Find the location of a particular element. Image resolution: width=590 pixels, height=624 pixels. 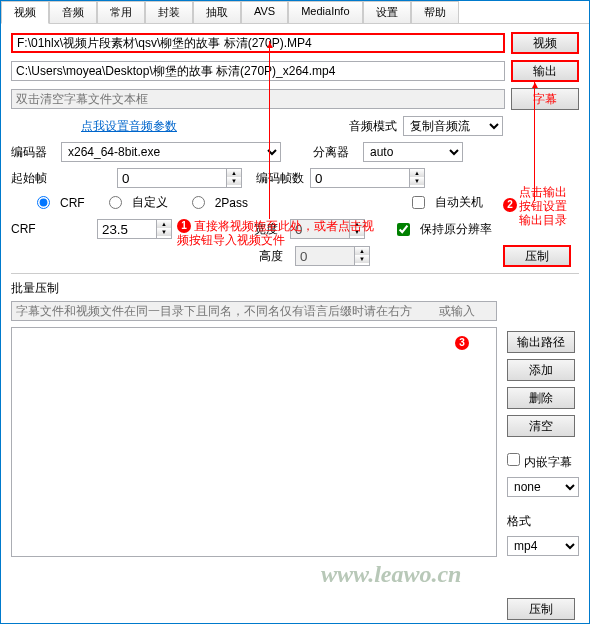

encoder-select: x264_64-8bit.exe is located at coordinates (171, 152).